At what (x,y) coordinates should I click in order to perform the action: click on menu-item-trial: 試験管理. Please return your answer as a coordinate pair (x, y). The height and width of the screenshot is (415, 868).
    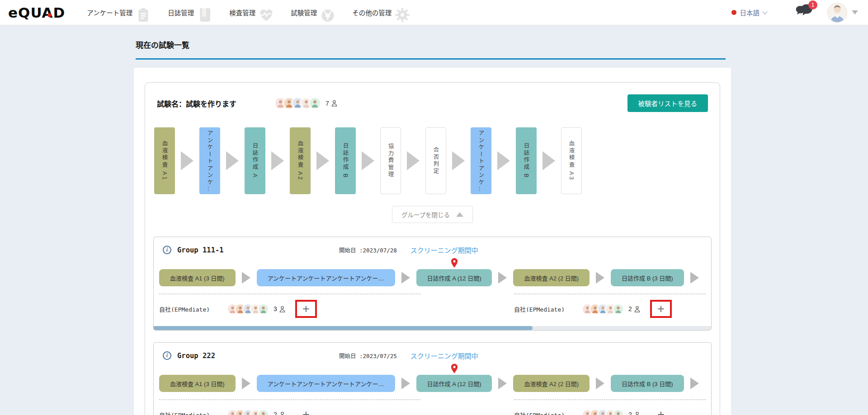
    Looking at the image, I should click on (313, 13).